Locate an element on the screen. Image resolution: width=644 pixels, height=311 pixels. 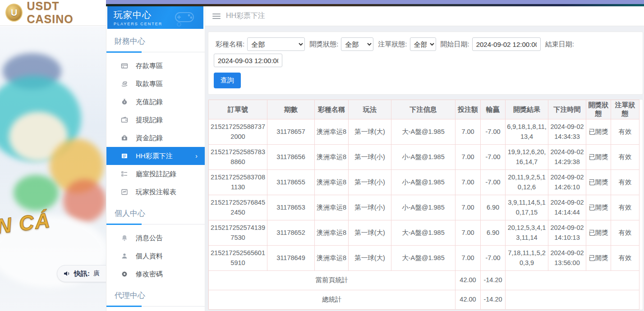
sidebar-header: 玩家中心 PLAYERS CENTER is located at coordinates (155, 18).